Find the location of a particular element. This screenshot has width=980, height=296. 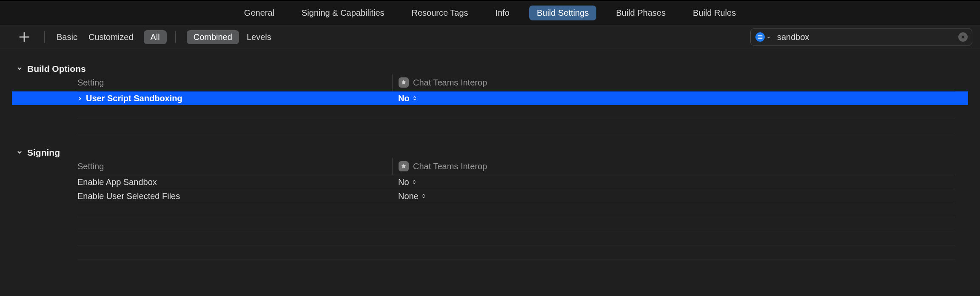

tab-build-settings: Build Settings is located at coordinates (563, 13).